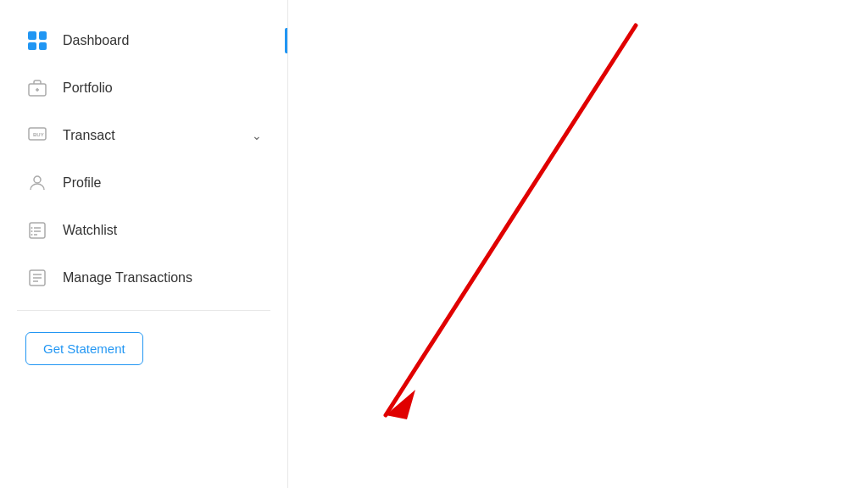 Image resolution: width=868 pixels, height=488 pixels. I want to click on sidebar-item-label: Manage Transactions, so click(127, 278).